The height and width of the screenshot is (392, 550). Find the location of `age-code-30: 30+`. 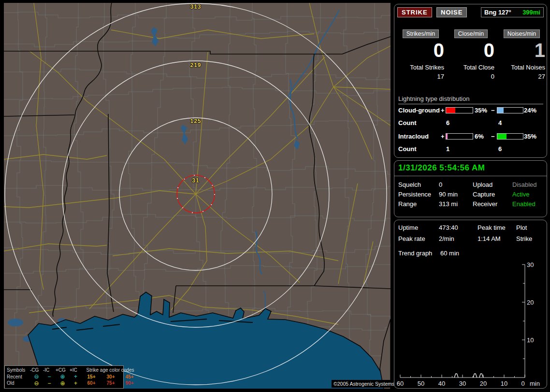

age-code-30: 30+ is located at coordinates (111, 377).